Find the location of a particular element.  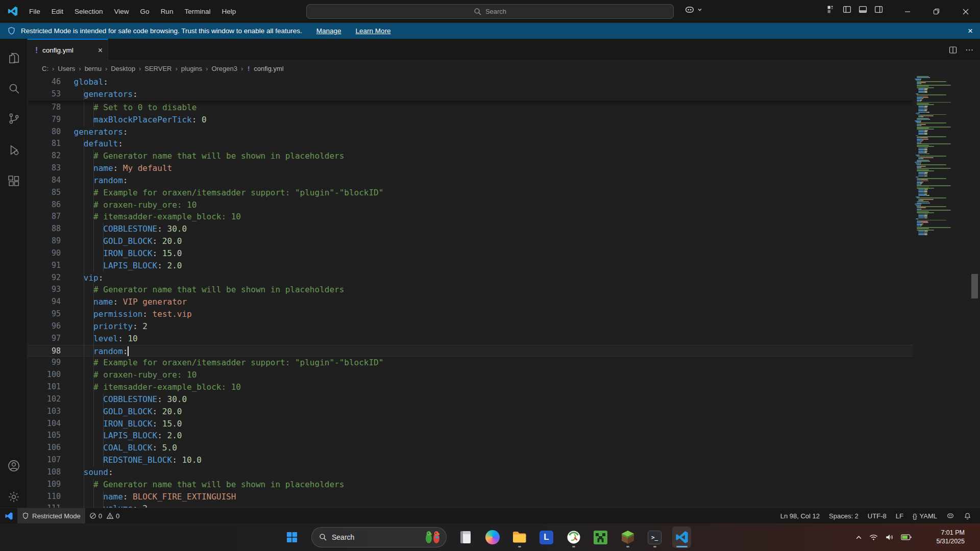

line-number: 94 is located at coordinates (44, 302).